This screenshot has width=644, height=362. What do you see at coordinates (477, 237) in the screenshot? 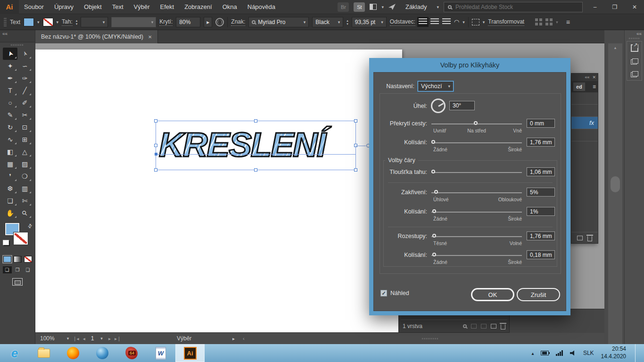
I see `spacing-slider` at bounding box center [477, 237].